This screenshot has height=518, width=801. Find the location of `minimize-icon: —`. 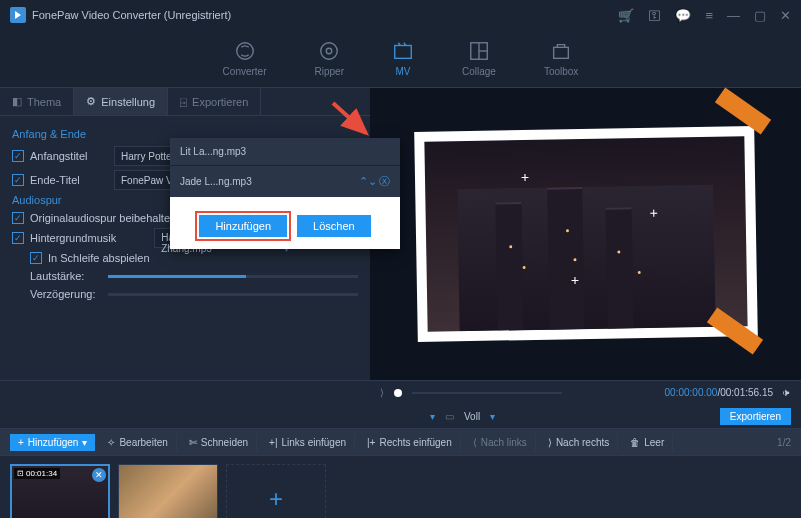

minimize-icon: — is located at coordinates (734, 16).